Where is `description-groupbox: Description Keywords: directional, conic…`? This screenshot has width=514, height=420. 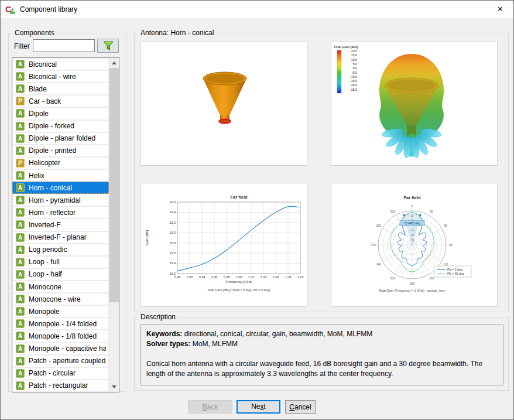
description-groupbox: Description Keywords: directional, conic… is located at coordinates (321, 354).